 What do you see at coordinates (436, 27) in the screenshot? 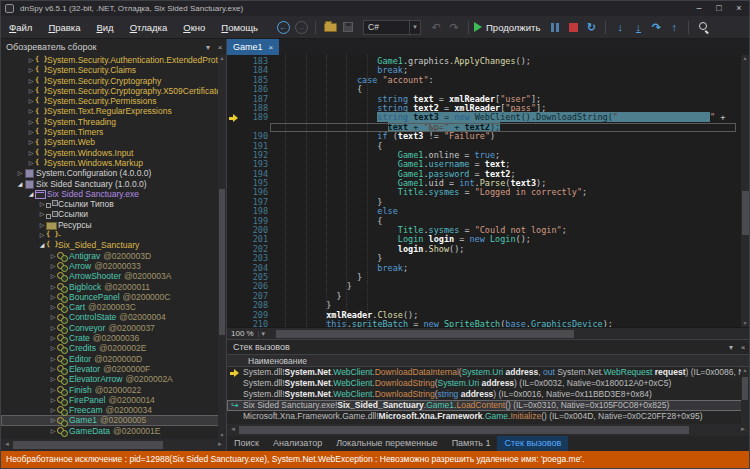
I see `undo-button: ↶` at bounding box center [436, 27].